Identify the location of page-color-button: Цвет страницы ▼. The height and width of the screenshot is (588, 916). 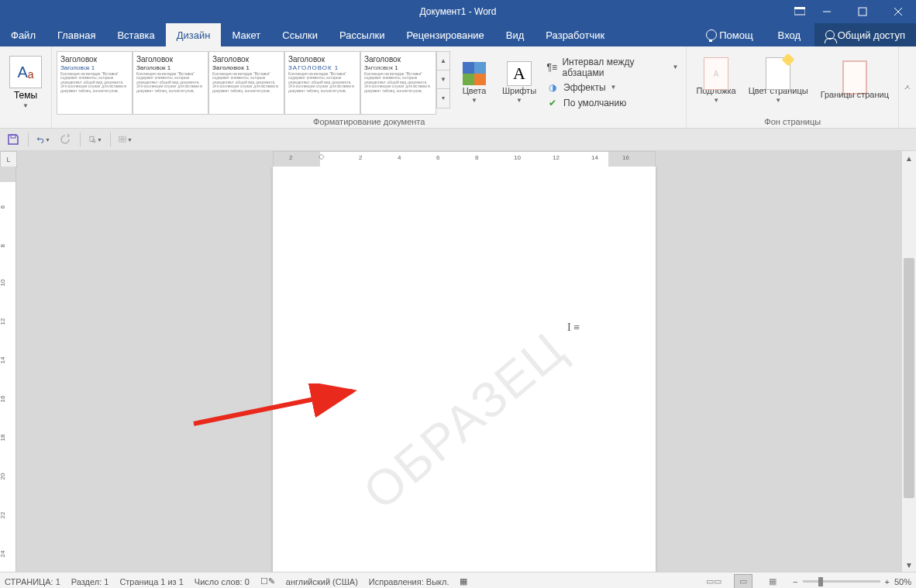
(778, 82).